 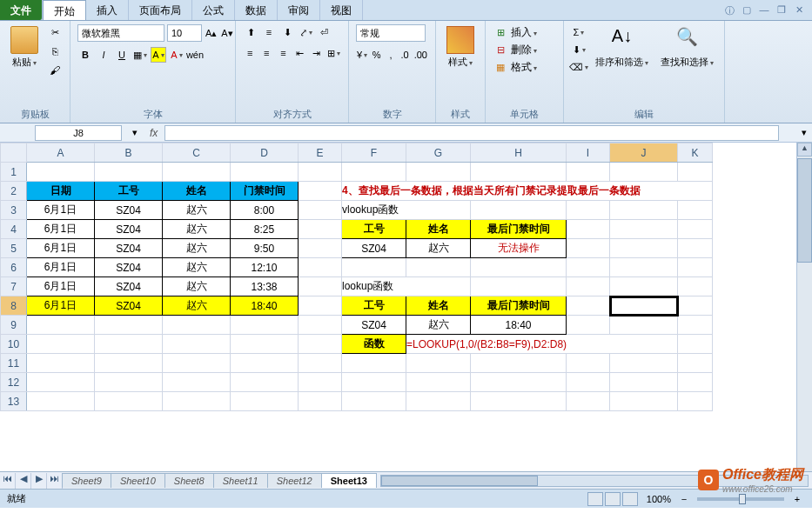 What do you see at coordinates (300, 53) in the screenshot?
I see `indent-dec-button: ⇤` at bounding box center [300, 53].